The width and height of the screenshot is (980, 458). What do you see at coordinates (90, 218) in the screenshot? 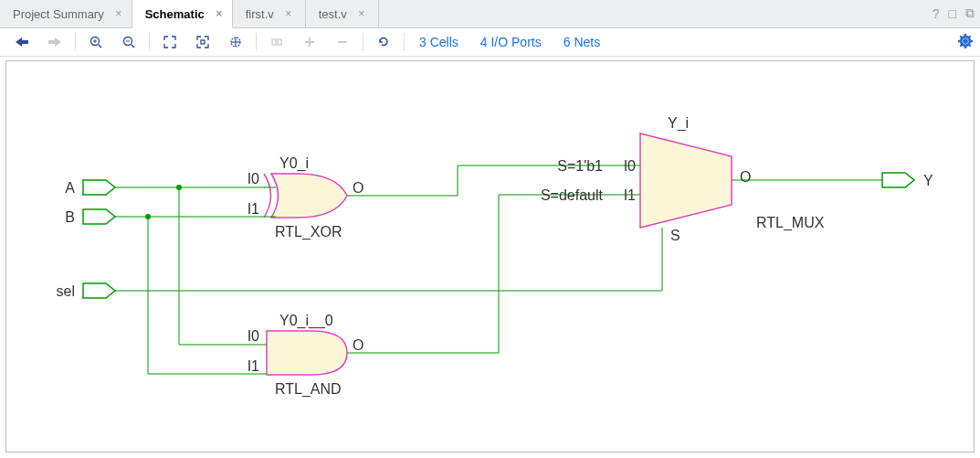
I see `port-B: B` at bounding box center [90, 218].